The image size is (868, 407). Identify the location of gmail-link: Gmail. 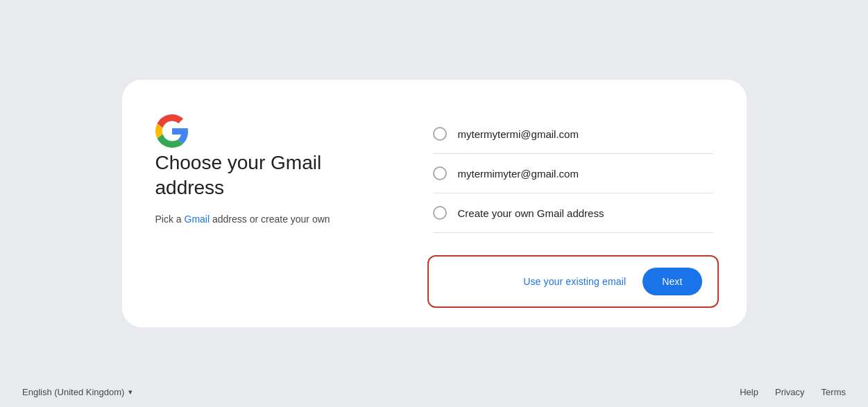
(197, 219).